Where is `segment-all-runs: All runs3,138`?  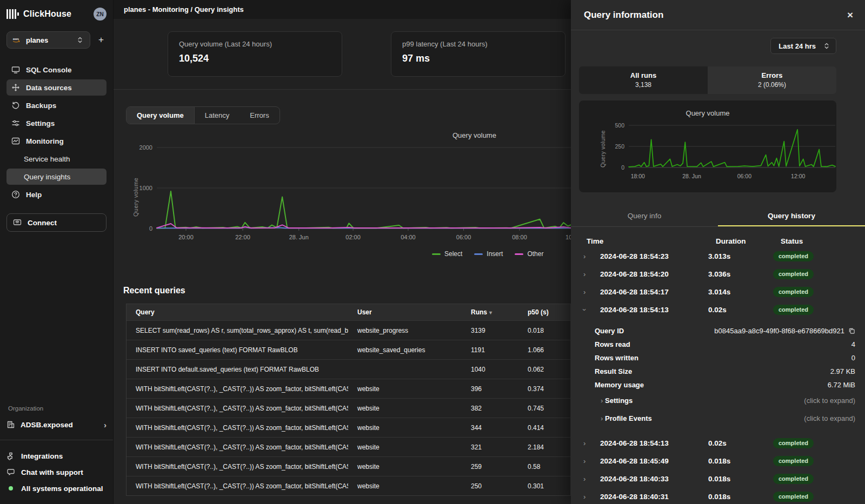
segment-all-runs: All runs3,138 is located at coordinates (643, 80).